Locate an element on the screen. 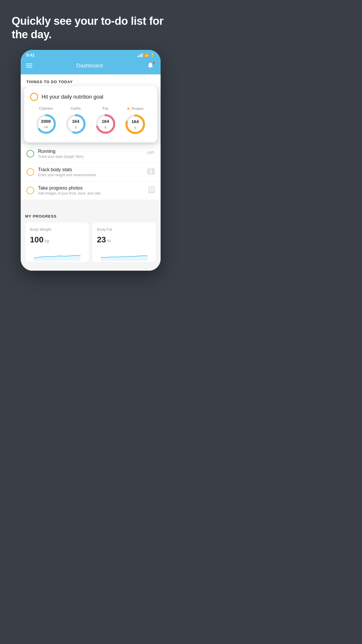 The width and height of the screenshot is (362, 644). running-name: Running is located at coordinates (90, 151).